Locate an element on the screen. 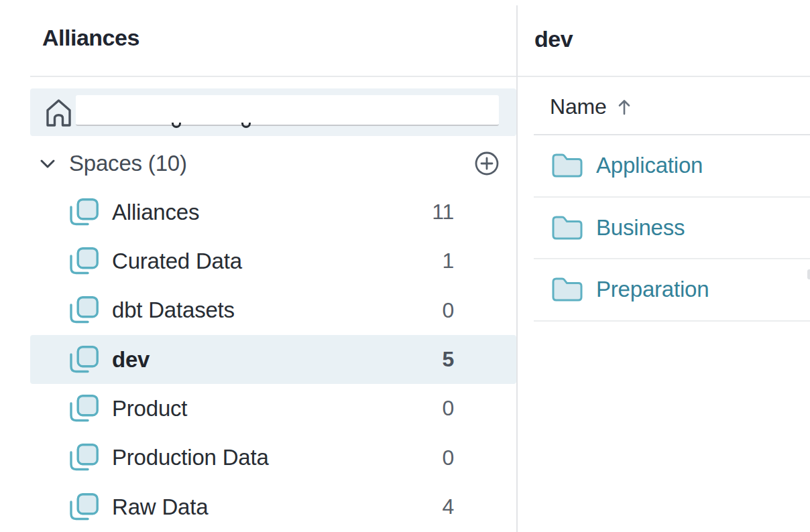  space-name: Production Data is located at coordinates (277, 458).